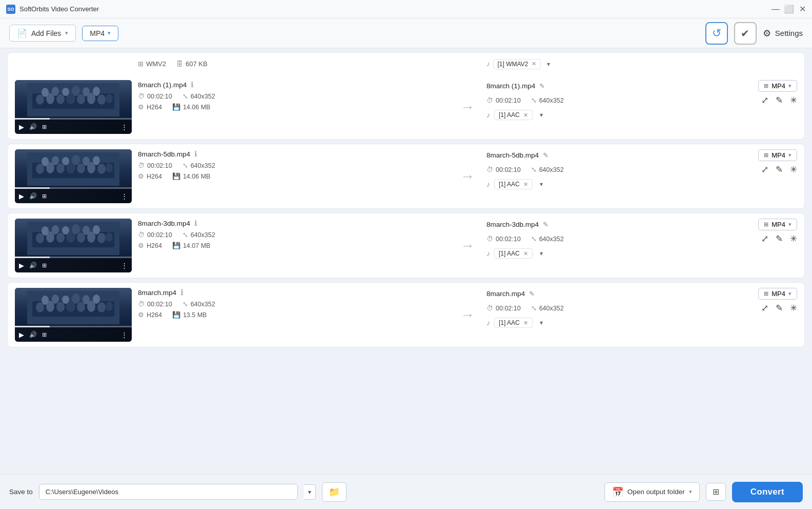  Describe the element at coordinates (186, 235) in the screenshot. I see `resize-icon: ⤡` at that location.